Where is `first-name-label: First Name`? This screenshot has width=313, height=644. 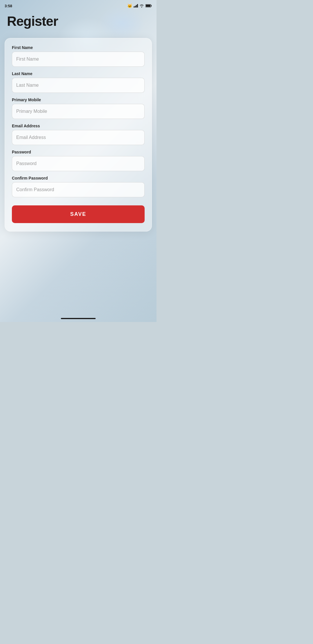 first-name-label: First Name is located at coordinates (78, 48).